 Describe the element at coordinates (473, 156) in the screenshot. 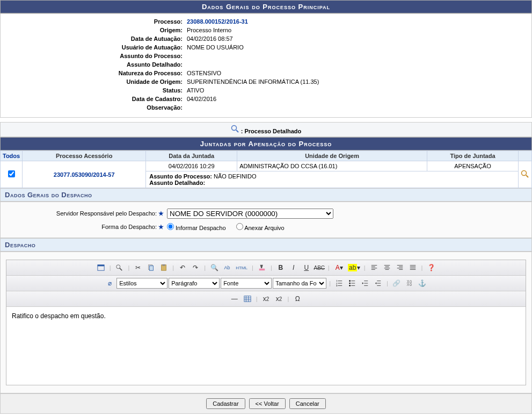

I see `col-tipo: Tipo de Juntada` at that location.